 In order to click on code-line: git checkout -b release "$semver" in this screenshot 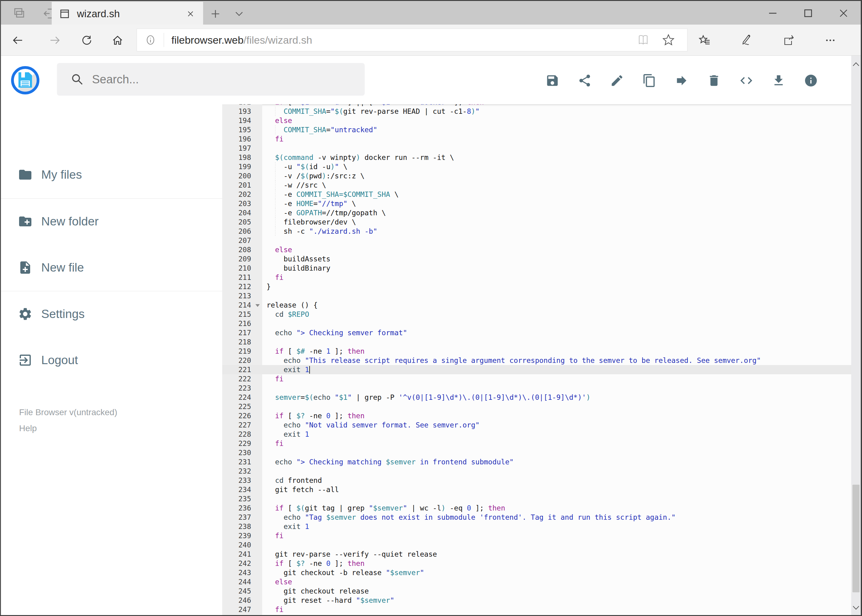, I will do `click(557, 573)`.